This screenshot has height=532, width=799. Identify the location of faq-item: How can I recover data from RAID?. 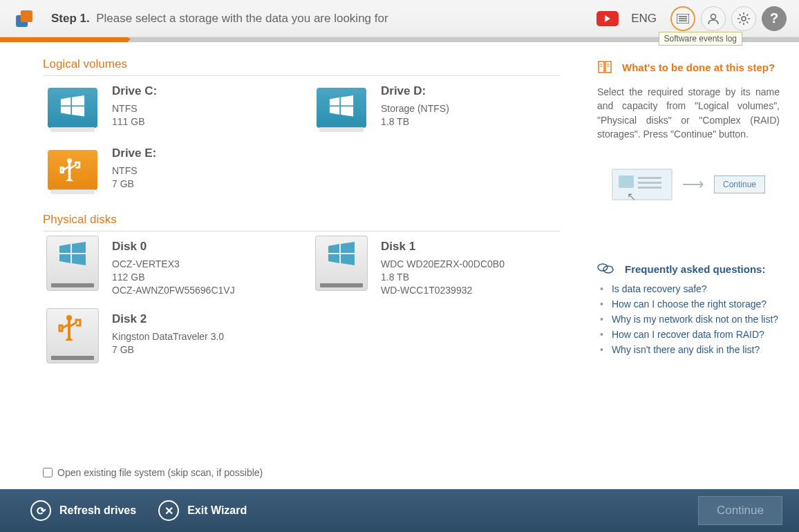
(688, 334).